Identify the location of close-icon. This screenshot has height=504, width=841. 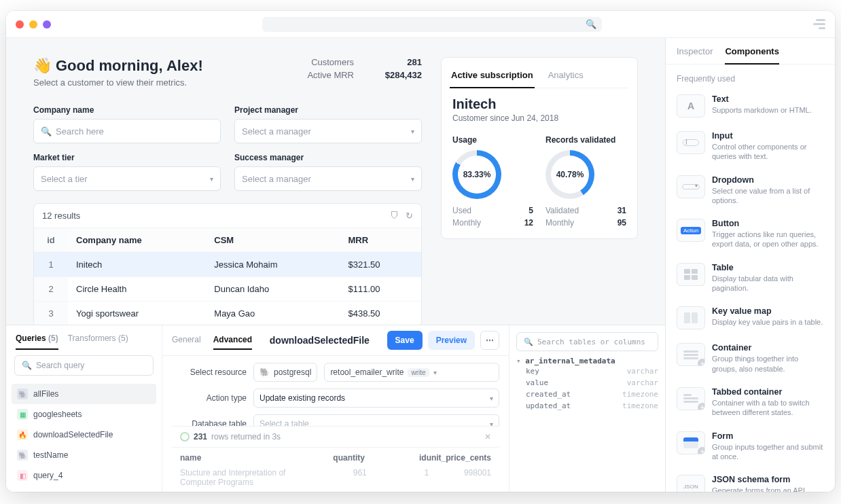
(20, 24).